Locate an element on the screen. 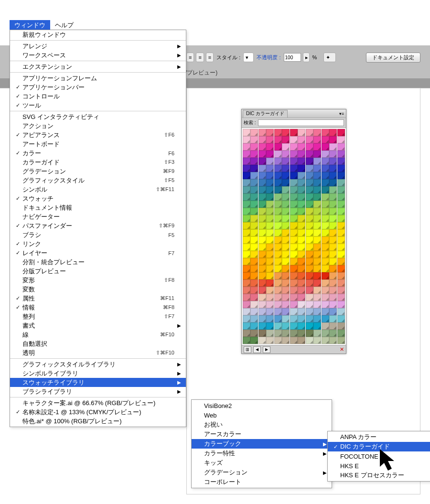  menu-item: グラフィックスタイルライブラリ▶ is located at coordinates (98, 364).